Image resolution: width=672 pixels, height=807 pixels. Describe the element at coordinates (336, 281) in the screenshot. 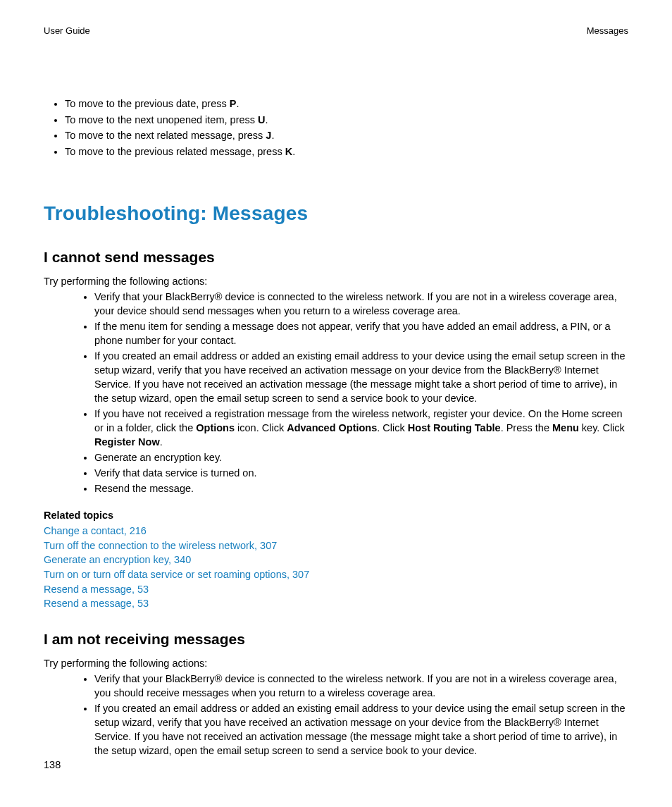

I see `section1-intro: Try performing the following actions:` at that location.